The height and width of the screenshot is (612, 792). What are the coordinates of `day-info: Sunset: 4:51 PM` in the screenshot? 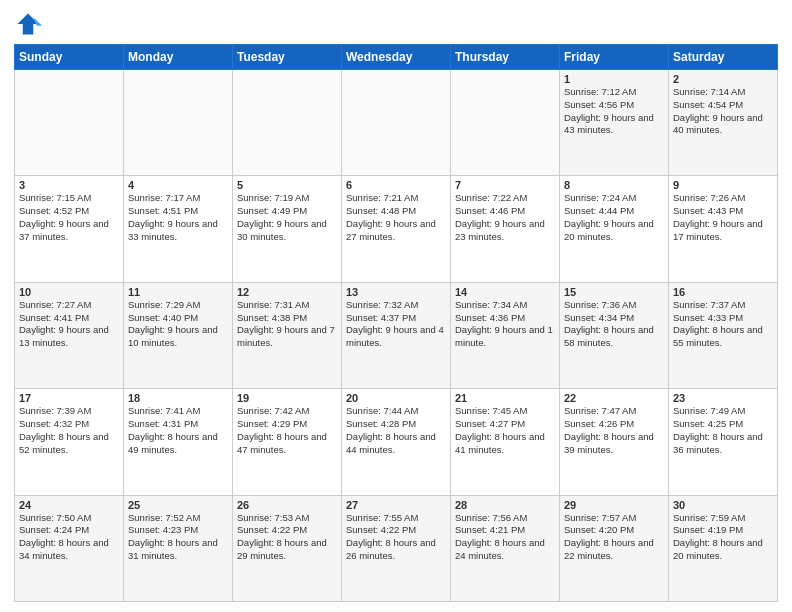 It's located at (178, 212).